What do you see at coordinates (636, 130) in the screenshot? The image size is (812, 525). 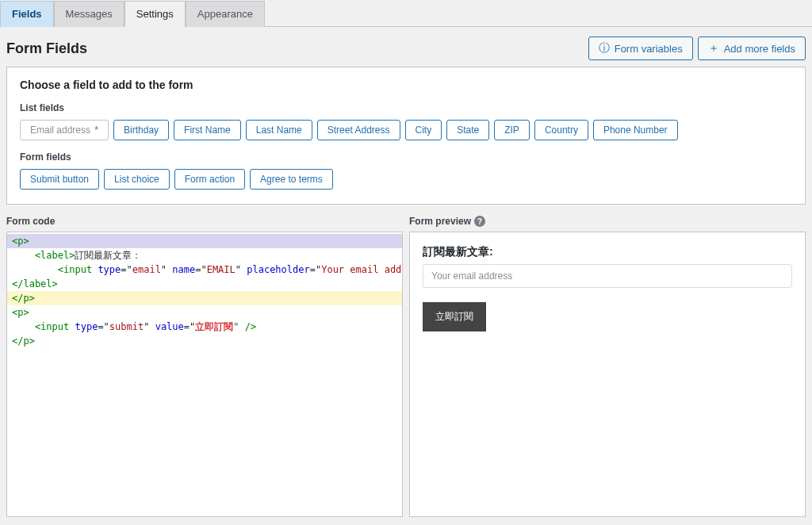 I see `field-phone: Phone Number` at bounding box center [636, 130].